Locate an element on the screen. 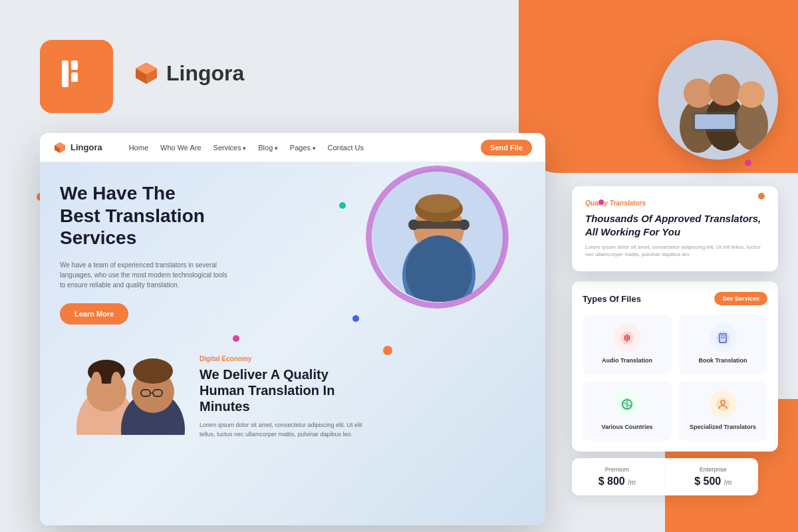  premium-plan-name: Premium is located at coordinates (617, 469).